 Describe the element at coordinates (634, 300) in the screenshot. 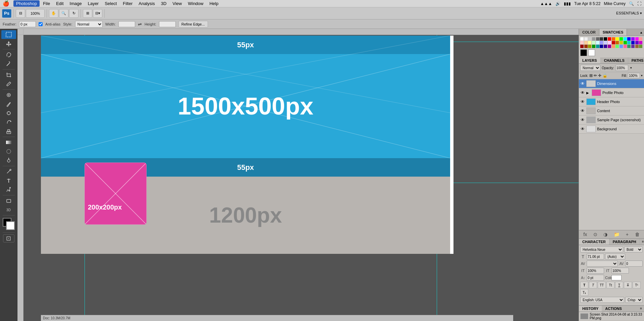

I see `aa-select: Crisp Sharp Smooth Strong` at that location.